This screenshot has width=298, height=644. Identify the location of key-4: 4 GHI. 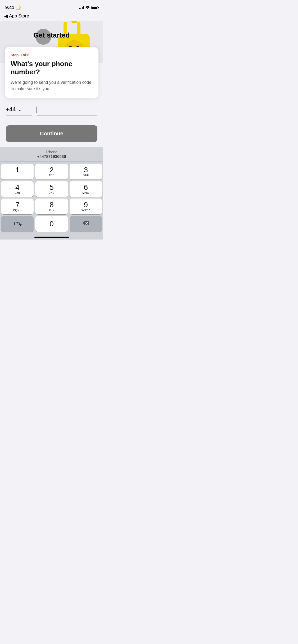
(17, 189).